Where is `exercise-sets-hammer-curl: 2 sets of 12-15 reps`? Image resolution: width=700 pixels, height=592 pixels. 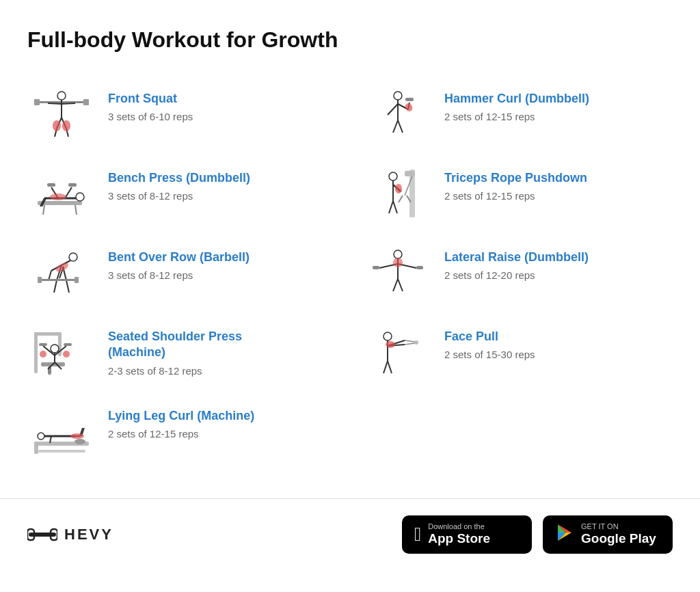
exercise-sets-hammer-curl: 2 sets of 12-15 reps is located at coordinates (517, 116).